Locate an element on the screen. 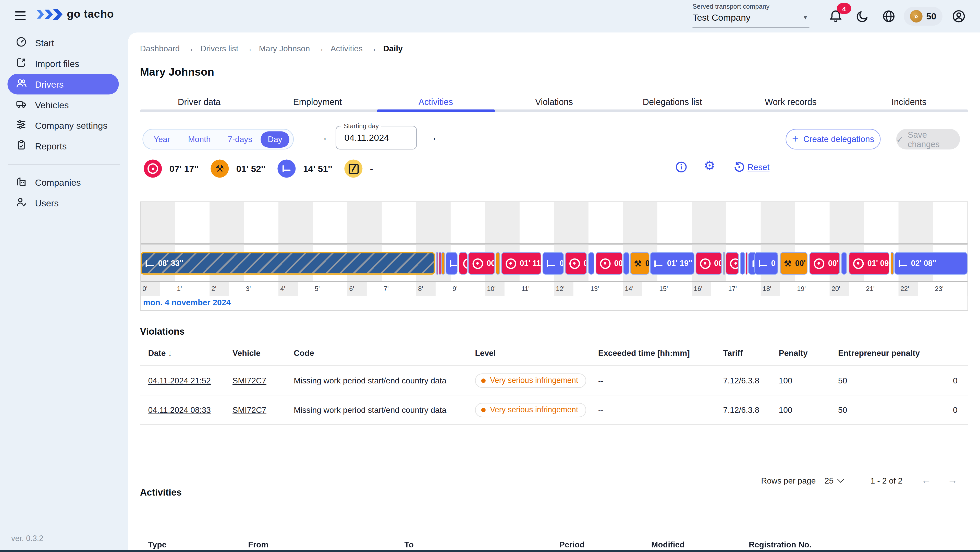  period-option-7-days: 7-days is located at coordinates (240, 139).